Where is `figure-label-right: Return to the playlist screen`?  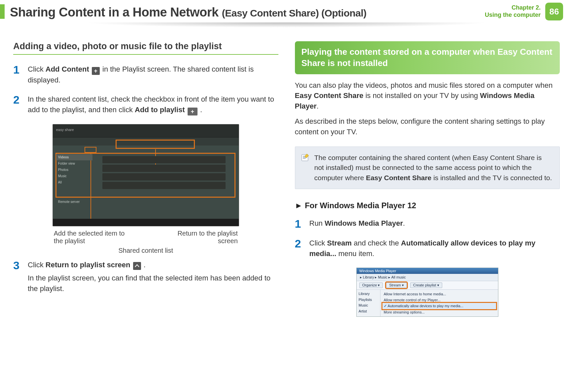 figure-label-right: Return to the playlist screen is located at coordinates (205, 237).